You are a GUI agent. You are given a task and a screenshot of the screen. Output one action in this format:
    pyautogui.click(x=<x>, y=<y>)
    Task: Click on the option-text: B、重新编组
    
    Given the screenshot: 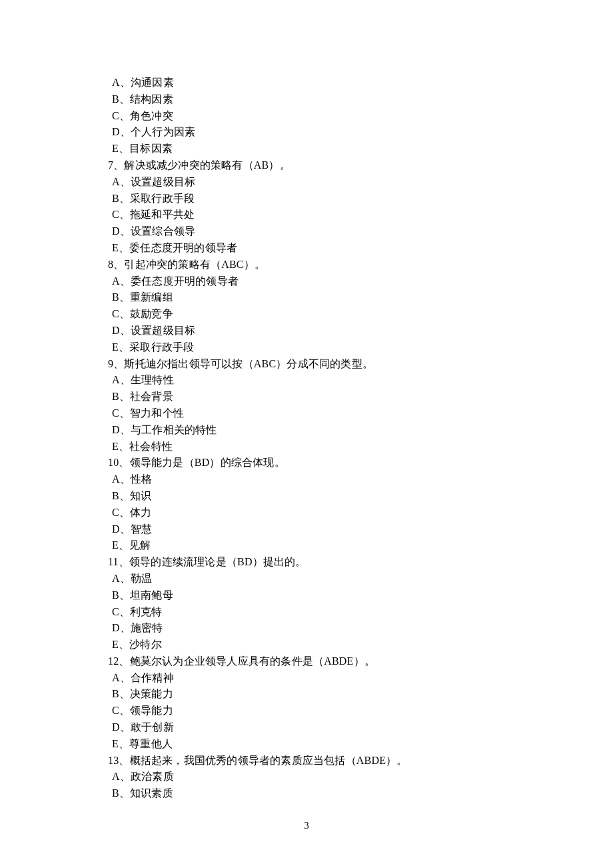 What is the action you would take?
    pyautogui.click(x=314, y=297)
    